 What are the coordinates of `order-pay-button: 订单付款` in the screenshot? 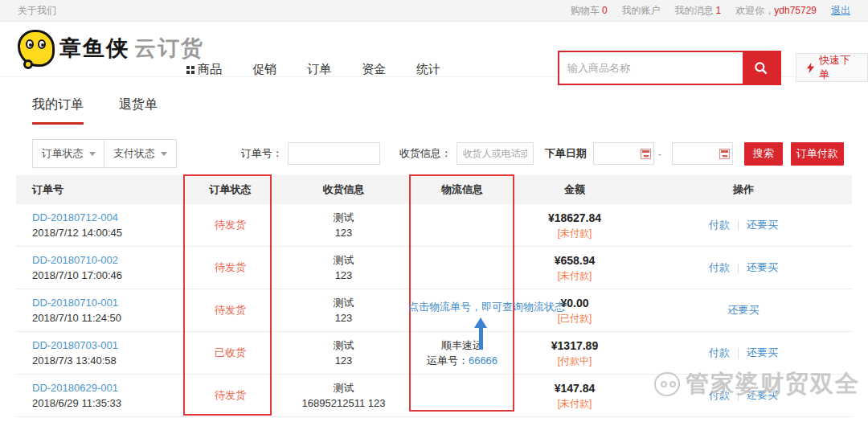 It's located at (817, 154).